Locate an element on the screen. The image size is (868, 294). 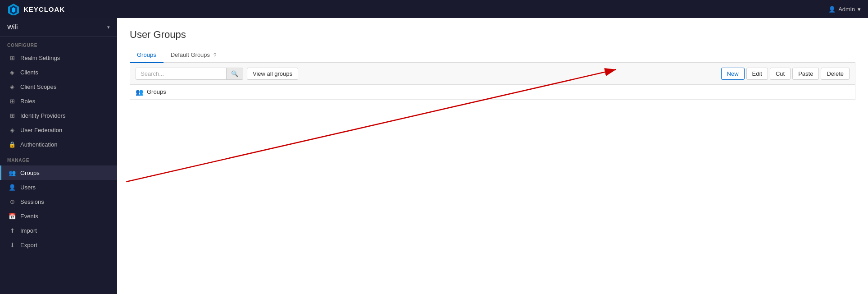
sidebar-item-sessions: ⊙ Sessions is located at coordinates (59, 202).